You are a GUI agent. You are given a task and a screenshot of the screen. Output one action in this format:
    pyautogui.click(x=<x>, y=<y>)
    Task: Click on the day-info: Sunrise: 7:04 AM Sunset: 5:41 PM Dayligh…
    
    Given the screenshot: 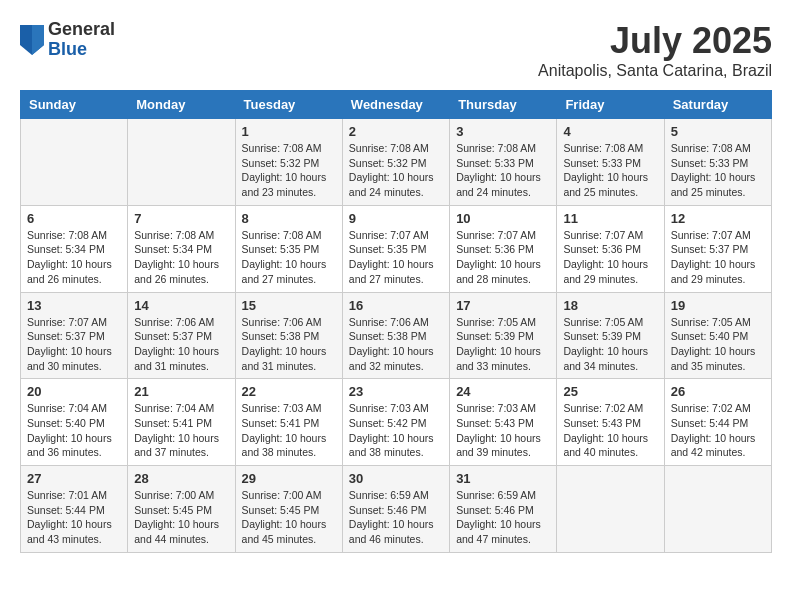 What is the action you would take?
    pyautogui.click(x=181, y=430)
    